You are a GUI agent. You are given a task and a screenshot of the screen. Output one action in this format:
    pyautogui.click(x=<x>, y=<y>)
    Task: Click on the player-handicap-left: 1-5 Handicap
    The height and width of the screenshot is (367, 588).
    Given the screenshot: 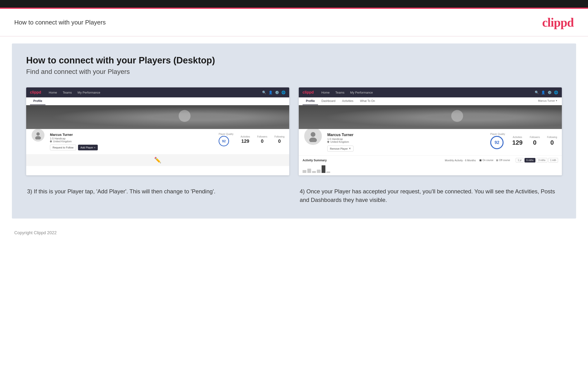 What is the action you would take?
    pyautogui.click(x=132, y=138)
    